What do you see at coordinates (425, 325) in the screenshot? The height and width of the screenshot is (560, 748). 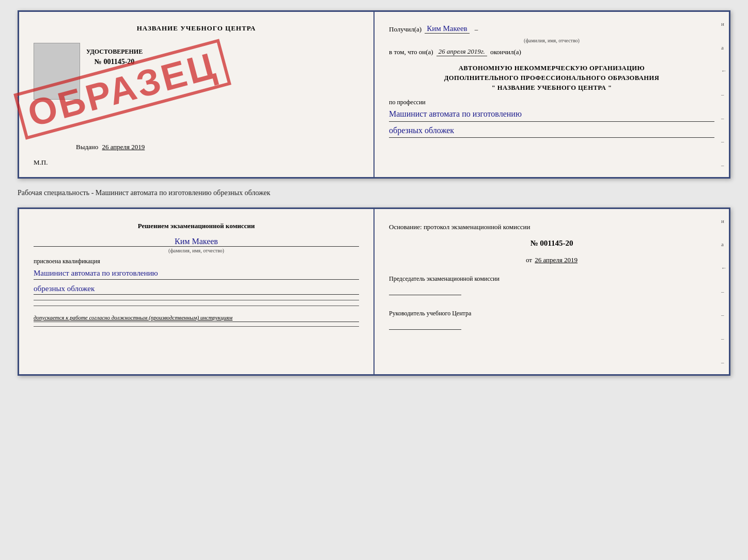 I see `rukovoditel-sig-line` at bounding box center [425, 325].